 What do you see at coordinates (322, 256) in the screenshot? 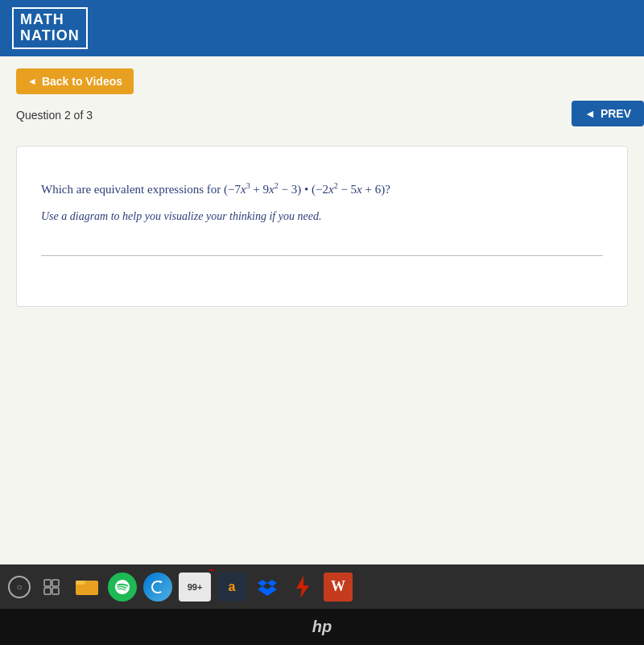
I see `divider` at bounding box center [322, 256].